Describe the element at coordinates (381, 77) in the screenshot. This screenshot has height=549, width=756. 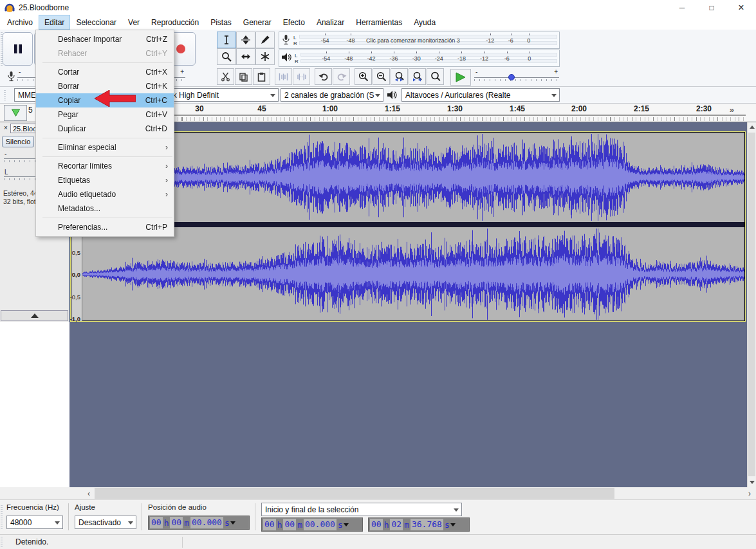
I see `zoom-out-button` at that location.